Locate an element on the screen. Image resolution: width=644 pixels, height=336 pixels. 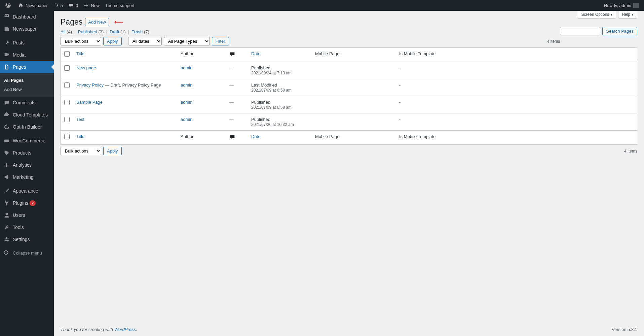
select-all-checkbox is located at coordinates (67, 54).